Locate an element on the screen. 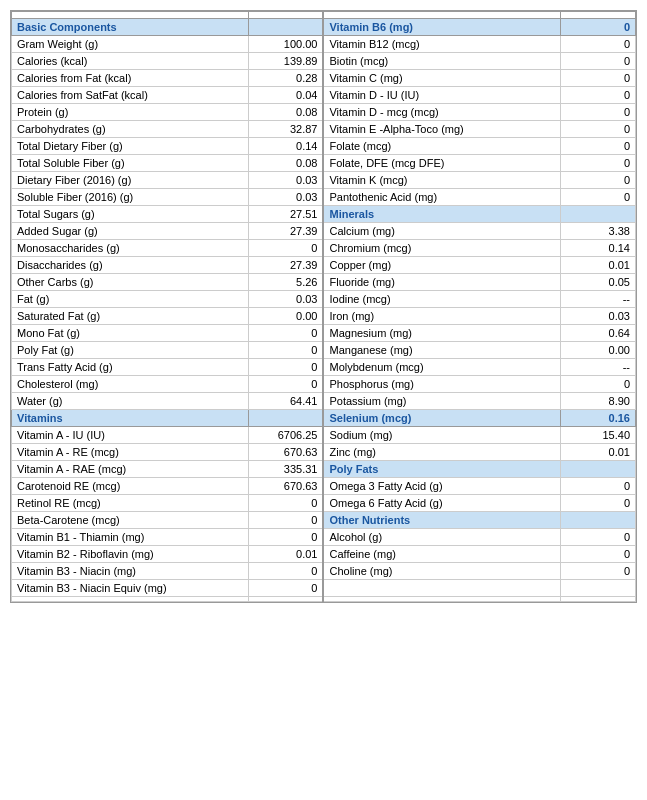 The image size is (647, 800). left-nutrient-value: 6706.25 is located at coordinates (286, 436).